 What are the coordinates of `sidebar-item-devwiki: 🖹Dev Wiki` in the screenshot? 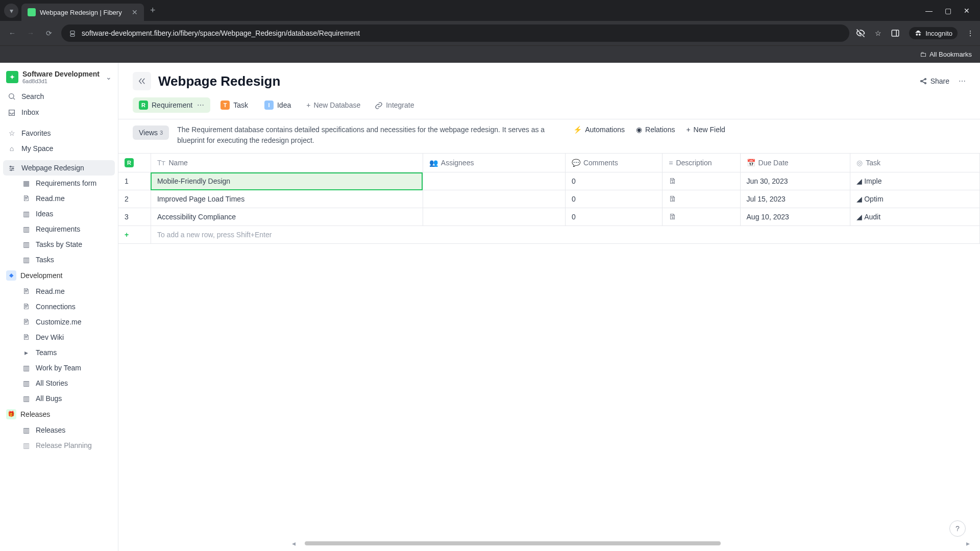 It's located at (59, 337).